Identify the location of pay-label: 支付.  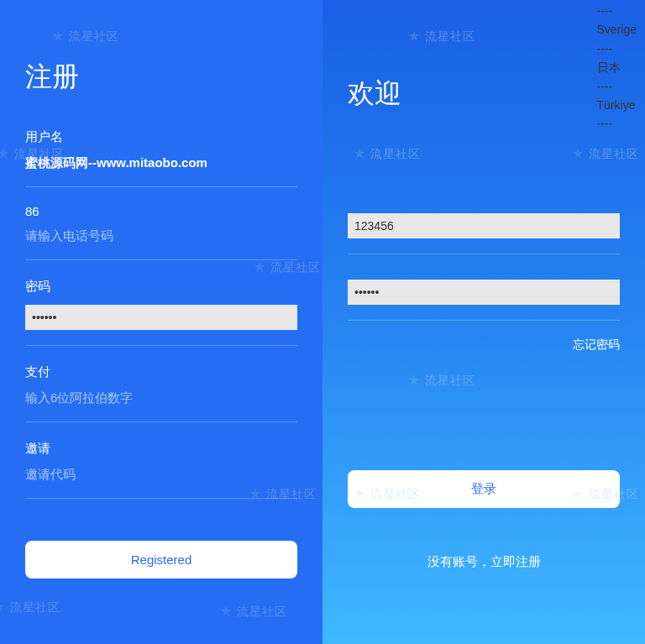
(161, 373).